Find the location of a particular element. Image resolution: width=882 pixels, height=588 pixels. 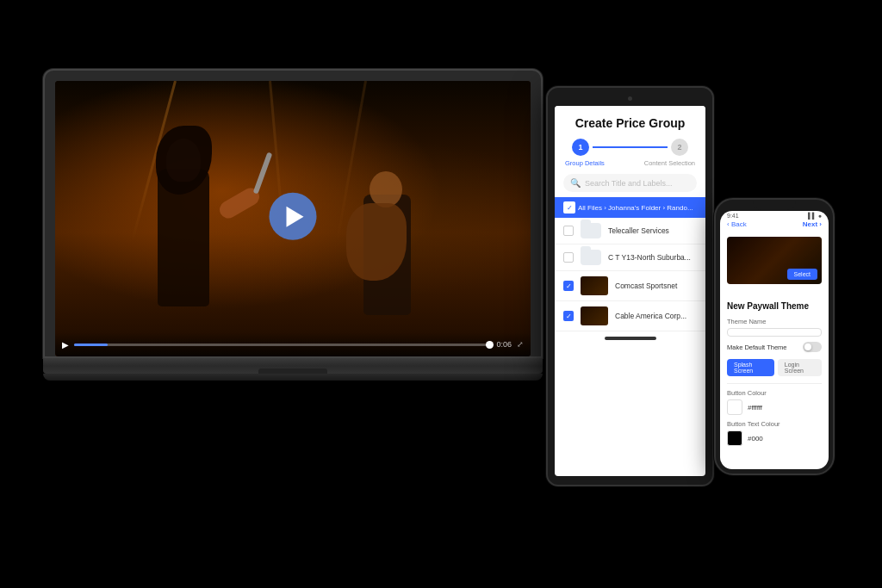

step-line is located at coordinates (630, 147).